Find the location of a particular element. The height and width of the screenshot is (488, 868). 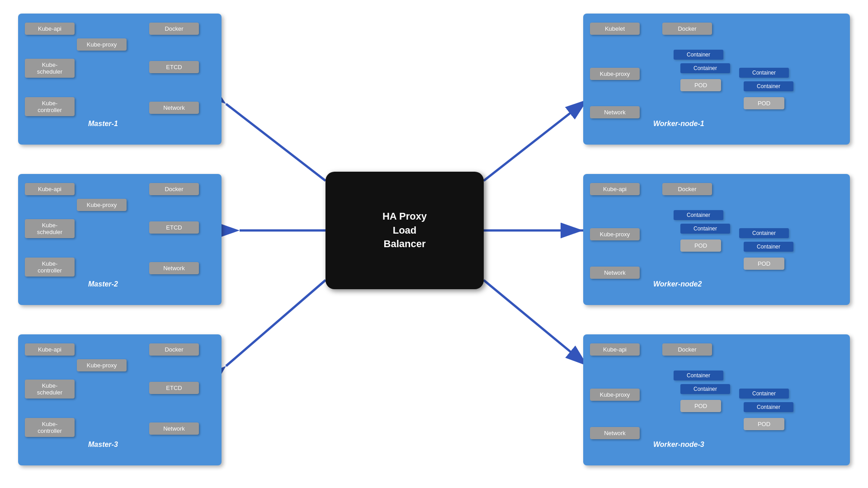

pod-1-w3: POD is located at coordinates (701, 406).